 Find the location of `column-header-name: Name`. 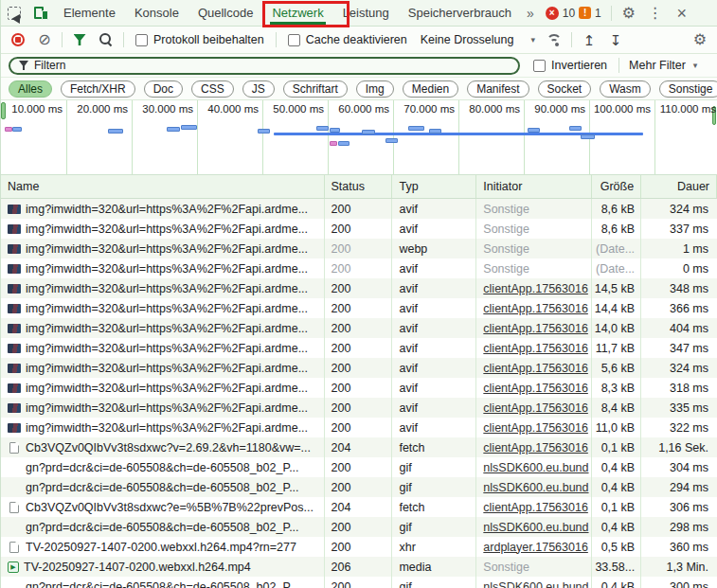

column-header-name: Name is located at coordinates (163, 187).